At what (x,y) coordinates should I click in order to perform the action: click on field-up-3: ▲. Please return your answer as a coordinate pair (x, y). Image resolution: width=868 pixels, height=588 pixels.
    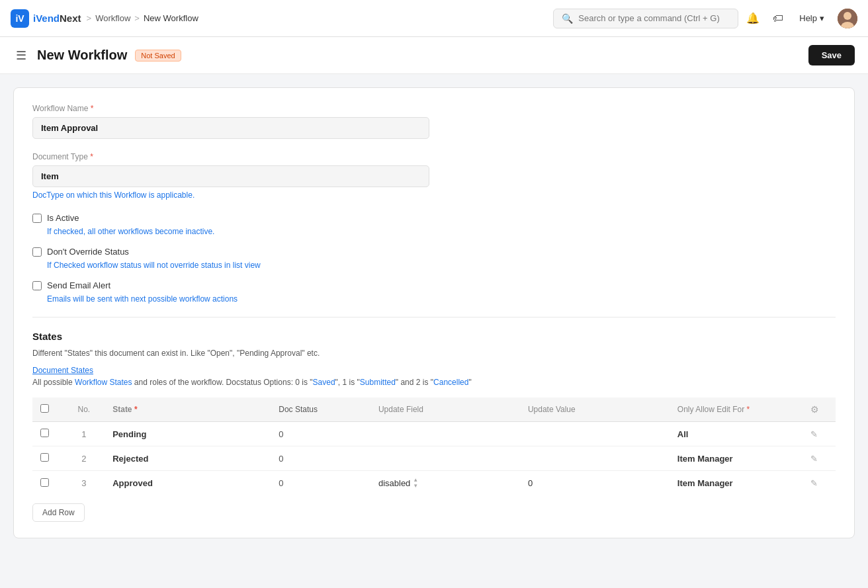
    Looking at the image, I should click on (415, 480).